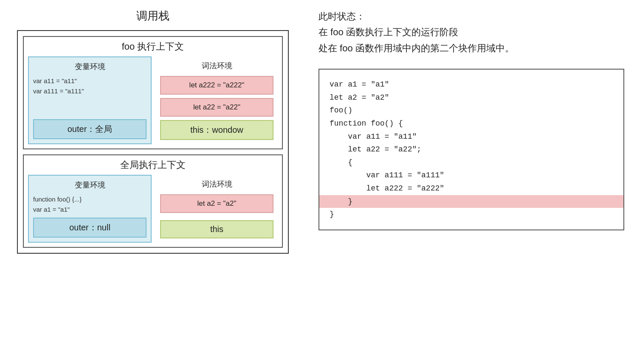 This screenshot has height=364, width=637. What do you see at coordinates (217, 96) in the screenshot?
I see `foo-lex-entries: let a222 = "a222" let a22 = "a22"` at bounding box center [217, 96].